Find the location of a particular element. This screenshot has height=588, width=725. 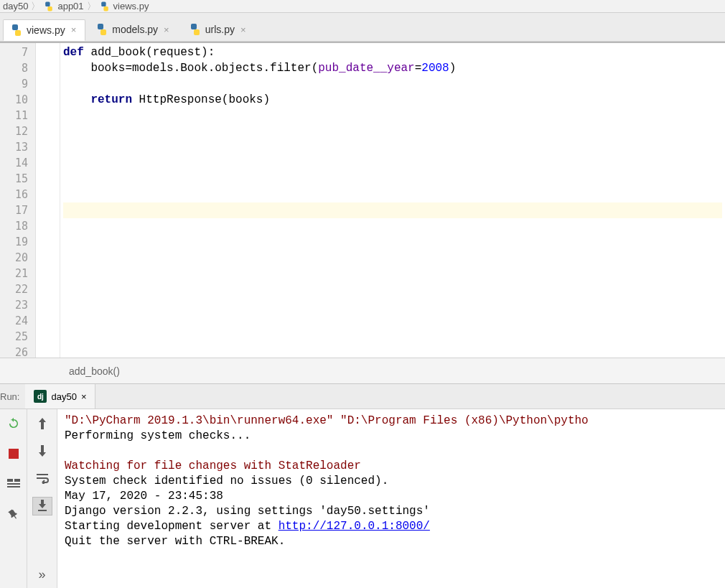

layout-icon is located at coordinates (14, 484).